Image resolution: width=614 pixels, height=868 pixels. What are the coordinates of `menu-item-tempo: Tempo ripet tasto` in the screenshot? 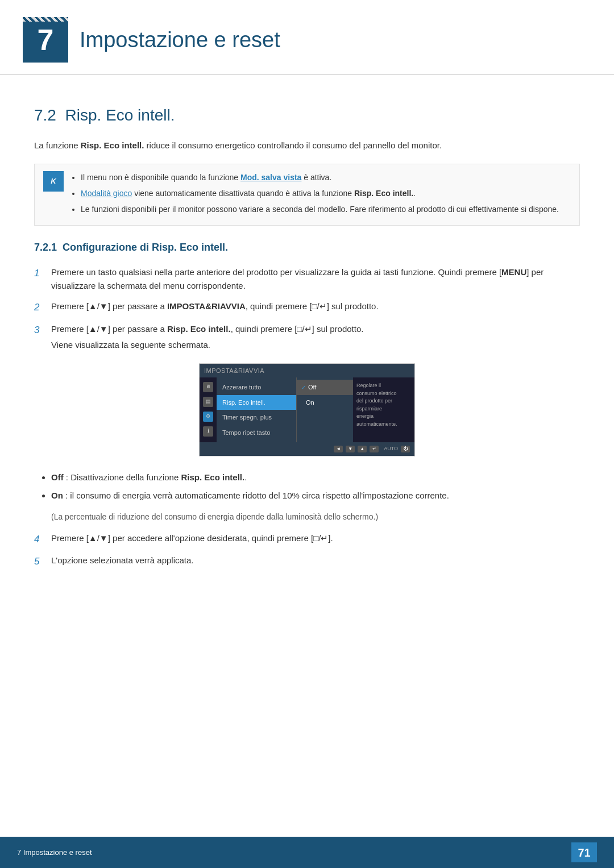 It's located at (256, 433).